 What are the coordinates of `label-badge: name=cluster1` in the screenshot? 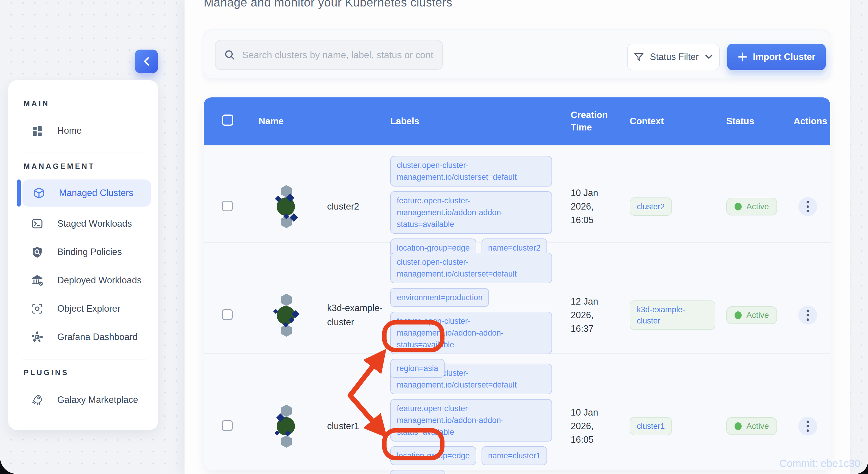 It's located at (514, 456).